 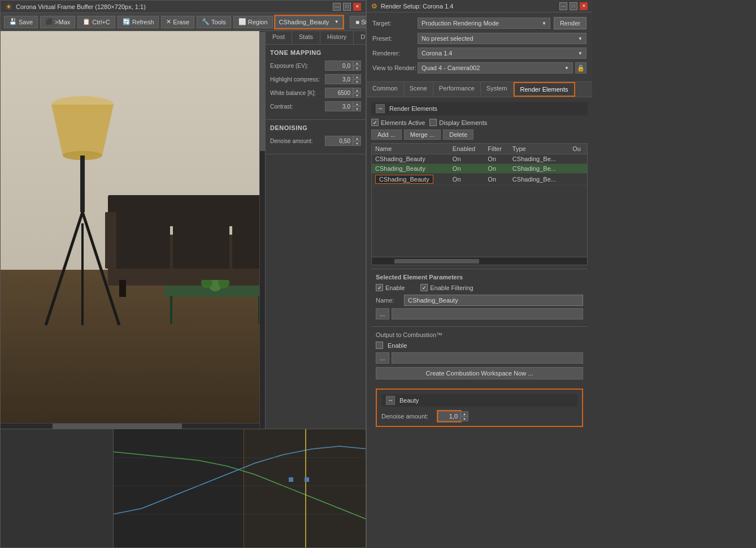 I want to click on beauty-header: − Beauty, so click(x=479, y=400).